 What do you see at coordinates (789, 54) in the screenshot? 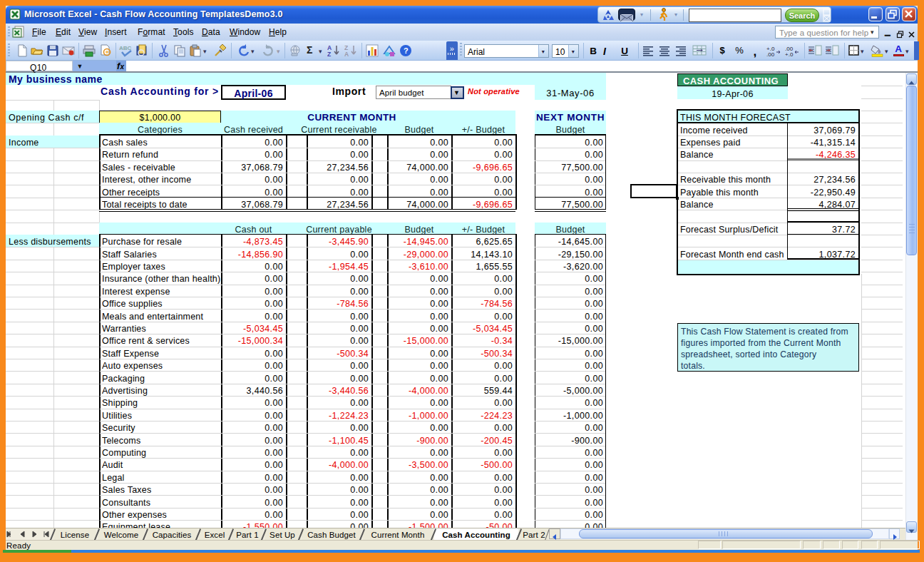
I see `svg-text: +.0` at bounding box center [789, 54].